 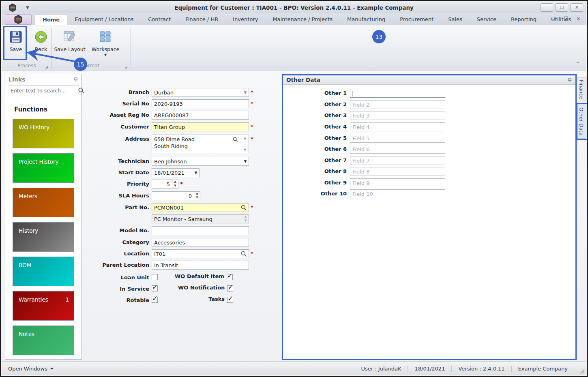 I want to click on wo-default-item-checkbox, so click(x=230, y=277).